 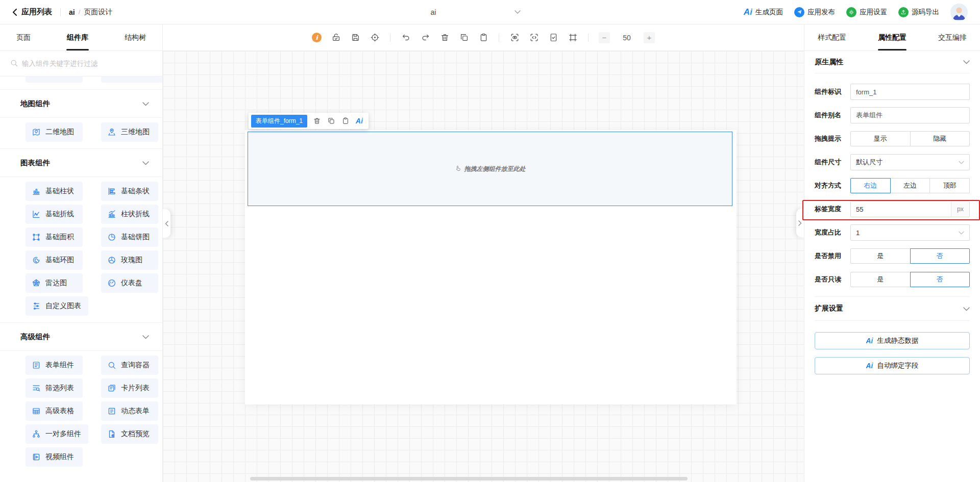 What do you see at coordinates (649, 38) in the screenshot?
I see `zoom-in-button: +` at bounding box center [649, 38].